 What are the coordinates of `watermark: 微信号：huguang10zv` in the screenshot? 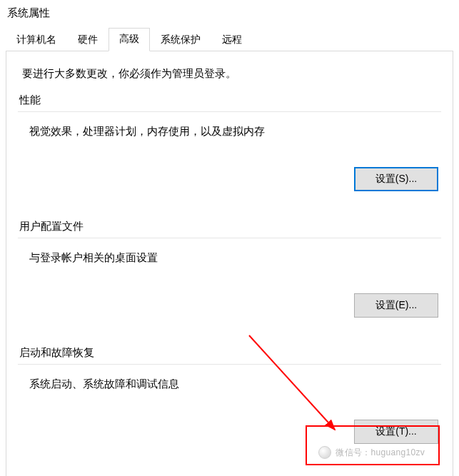 It's located at (371, 452).